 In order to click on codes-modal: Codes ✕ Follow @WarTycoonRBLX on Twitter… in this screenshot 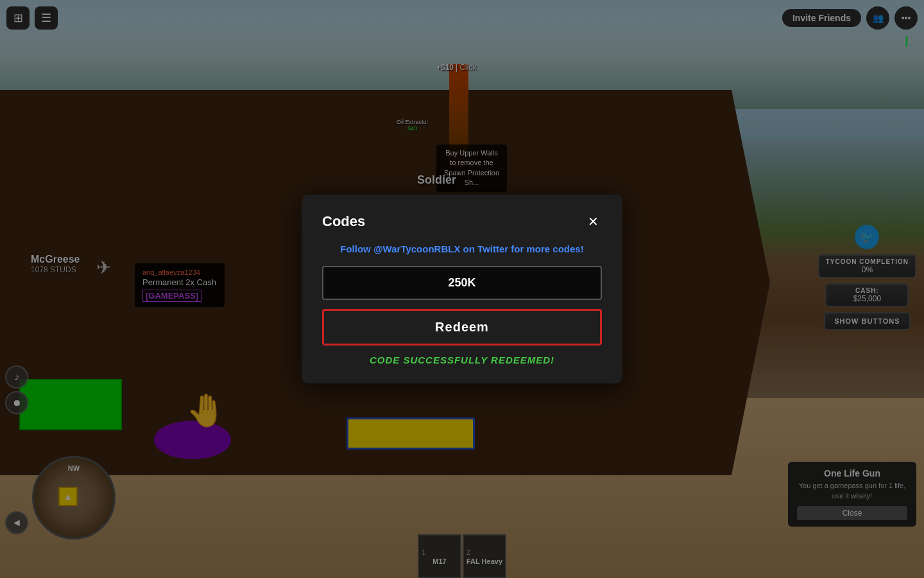, I will do `click(462, 289)`.